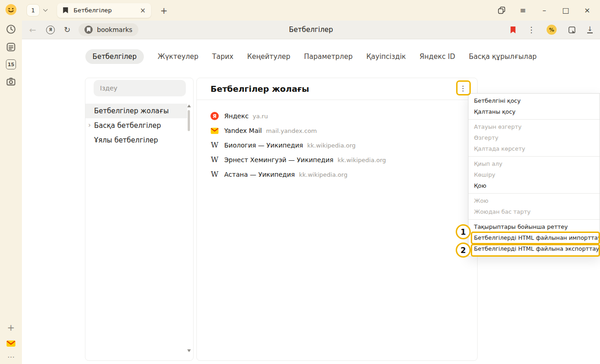 This screenshot has width=600, height=364. What do you see at coordinates (548, 11) in the screenshot?
I see `window-controls: ≡ – □ ×` at bounding box center [548, 11].